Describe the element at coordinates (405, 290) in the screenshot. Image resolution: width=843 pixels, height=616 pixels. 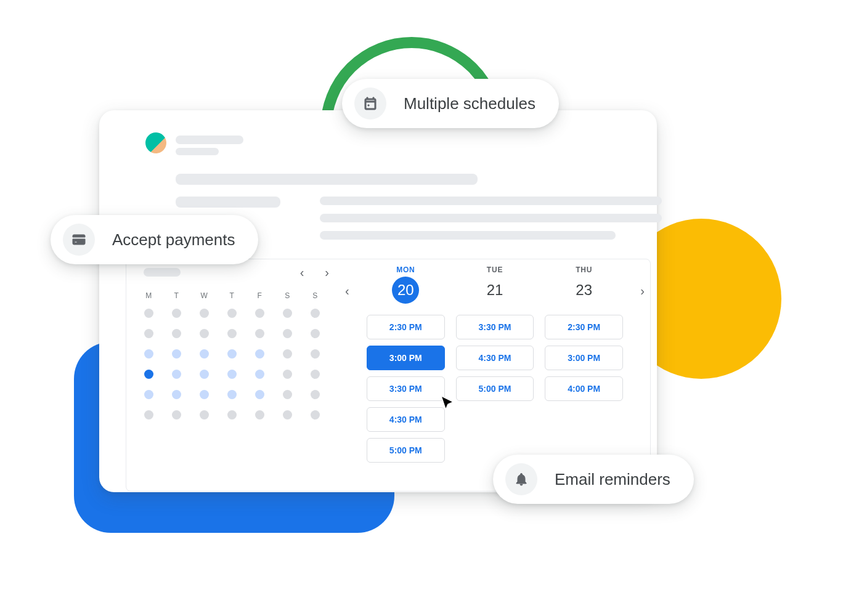
I see `day-number: 20` at that location.